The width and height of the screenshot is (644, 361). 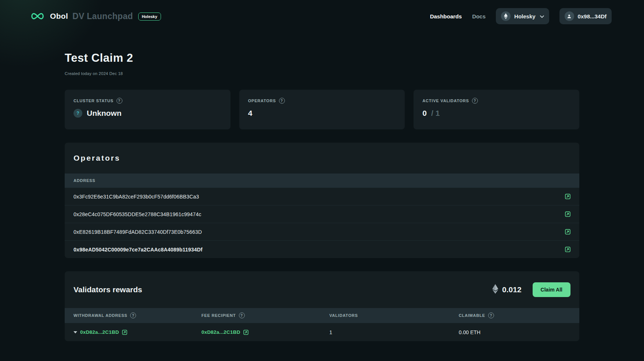 I want to click on active-validators-total: / 1, so click(x=435, y=113).